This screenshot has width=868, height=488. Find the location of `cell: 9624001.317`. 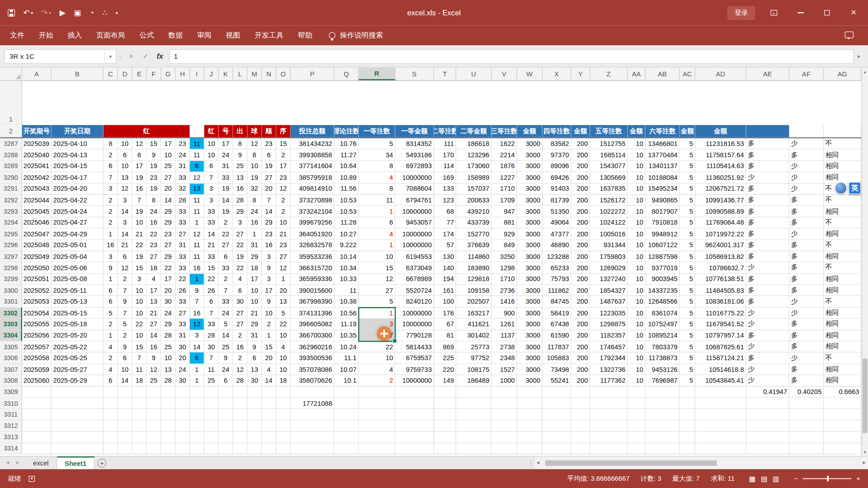

cell: 9624001.317 is located at coordinates (721, 246).